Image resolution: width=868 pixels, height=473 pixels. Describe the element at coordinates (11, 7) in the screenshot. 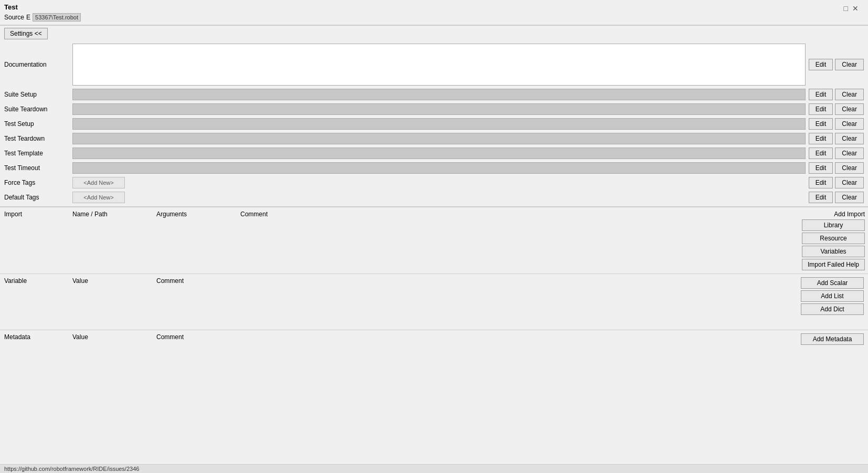

I see `page-title: Test` at that location.